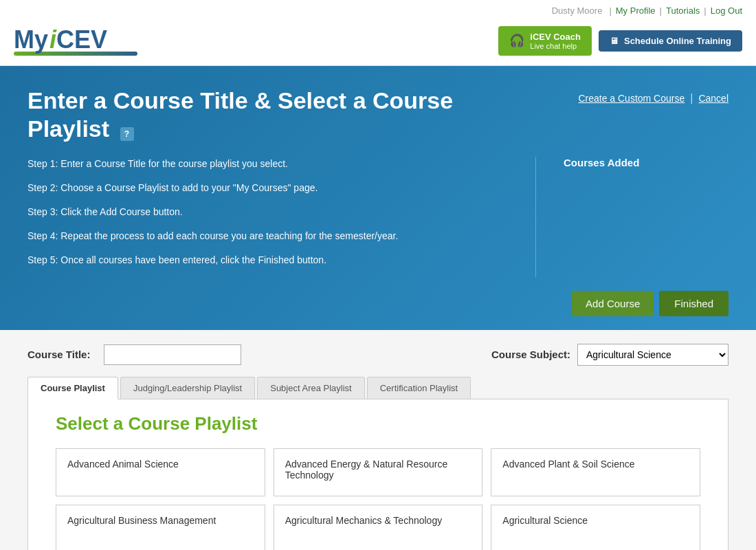 This screenshot has width=756, height=550. Describe the element at coordinates (631, 98) in the screenshot. I see `create-custom-course-link: Create a Custom Course` at that location.